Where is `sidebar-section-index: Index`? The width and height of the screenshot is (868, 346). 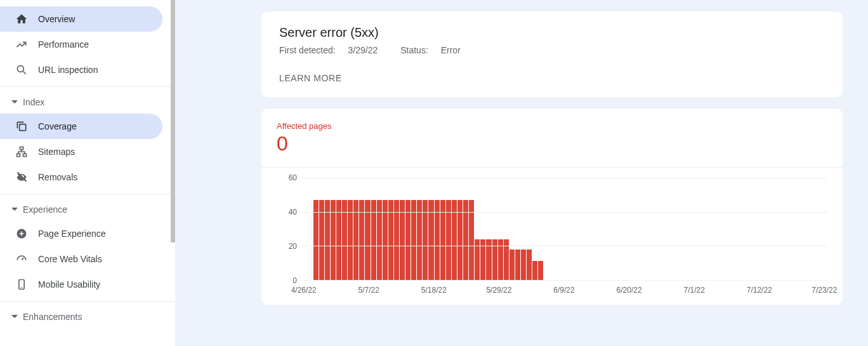
sidebar-section-index: Index is located at coordinates (88, 102).